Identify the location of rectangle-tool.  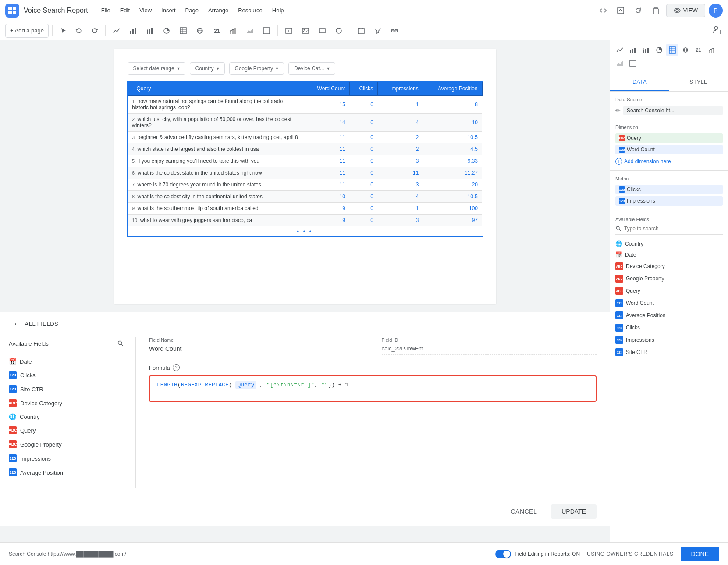
(322, 31).